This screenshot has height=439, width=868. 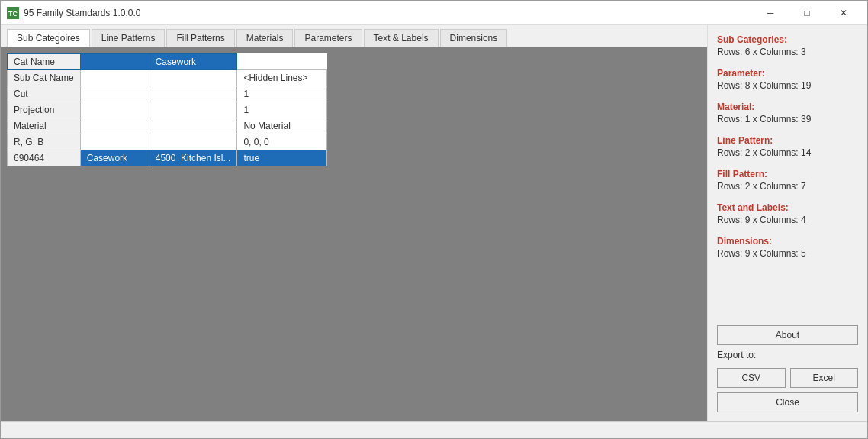 I want to click on header-col-0: Cat Name, so click(x=44, y=63).